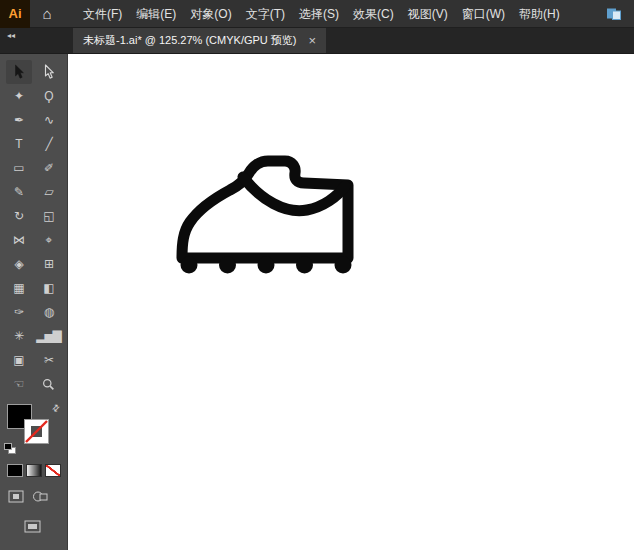 Image resolution: width=634 pixels, height=550 pixels. I want to click on type-tool-icon: T, so click(18, 144).